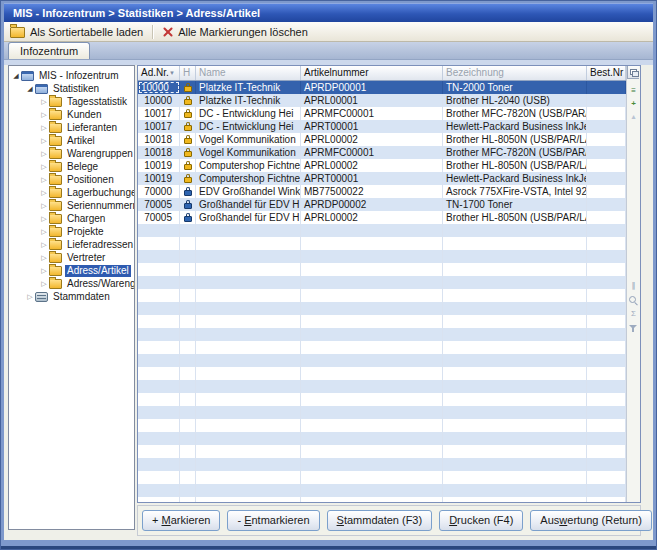  Describe the element at coordinates (72, 192) in the screenshot. I see `tree-item: ▷ Lagerbuchungen` at that location.